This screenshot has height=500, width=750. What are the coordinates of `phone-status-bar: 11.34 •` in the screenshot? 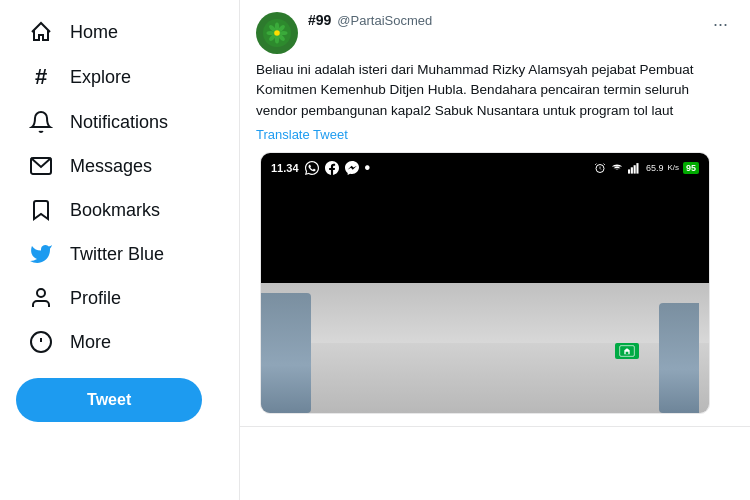 It's located at (485, 168).